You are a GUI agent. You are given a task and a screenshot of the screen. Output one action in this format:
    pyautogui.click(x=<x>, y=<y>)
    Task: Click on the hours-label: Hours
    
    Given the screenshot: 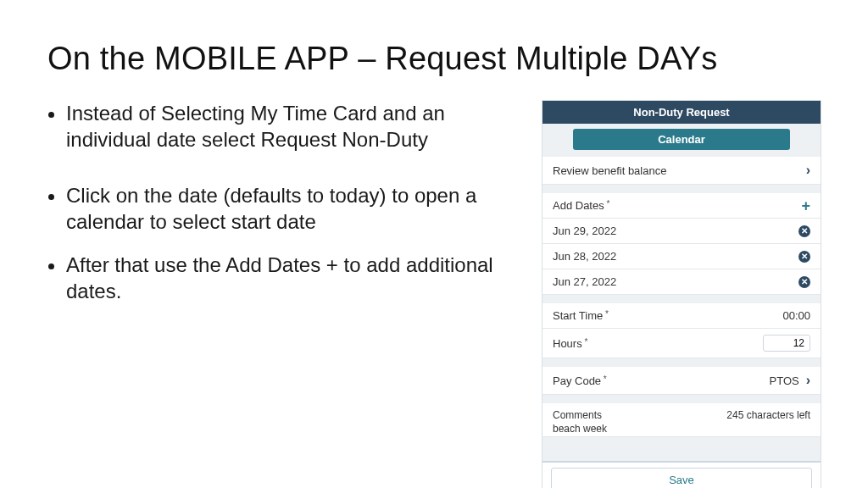 What is the action you would take?
    pyautogui.click(x=570, y=344)
    